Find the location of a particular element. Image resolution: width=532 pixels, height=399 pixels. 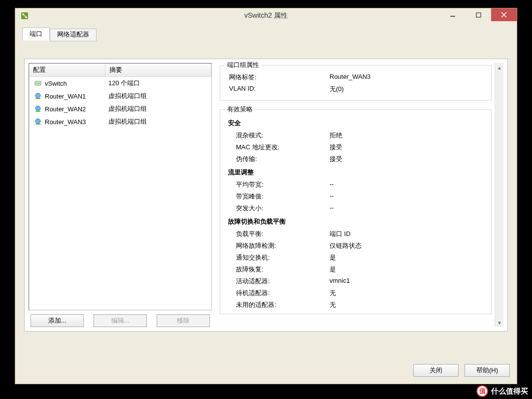

portgroup-properties: 端口组属性 网络标签: Router_WAN3 VLAN ID: 无(0) is located at coordinates (356, 83).